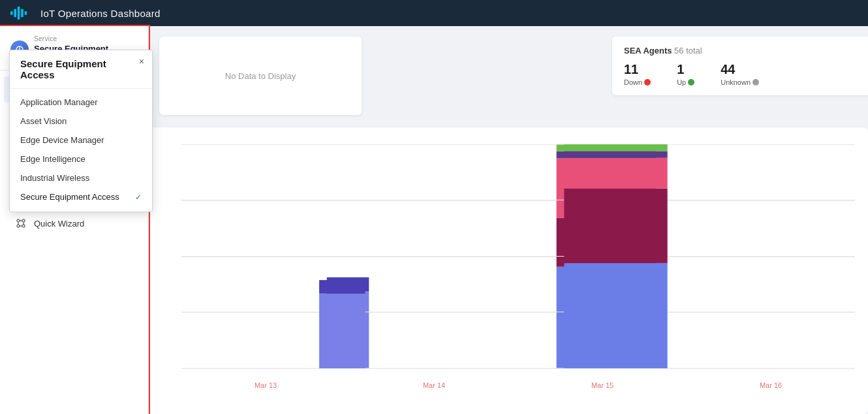 Image resolution: width=868 pixels, height=414 pixels. What do you see at coordinates (59, 223) in the screenshot?
I see `sidebar-item-label-quick-wizard: Quick Wizard` at bounding box center [59, 223].